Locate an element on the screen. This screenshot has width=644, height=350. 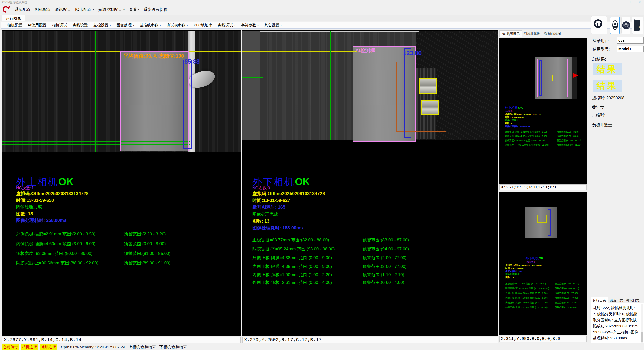
model-field: Model1 is located at coordinates (630, 49).